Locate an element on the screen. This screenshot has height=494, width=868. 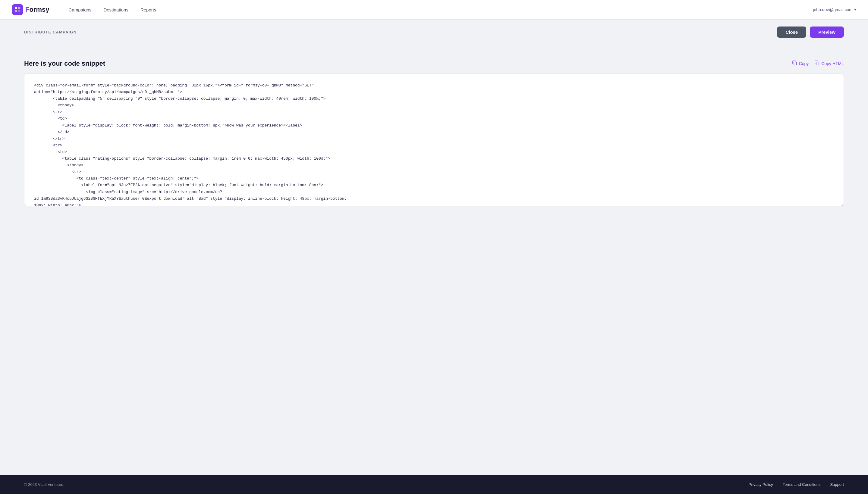
chevron-down-icon: ▾ is located at coordinates (855, 10).